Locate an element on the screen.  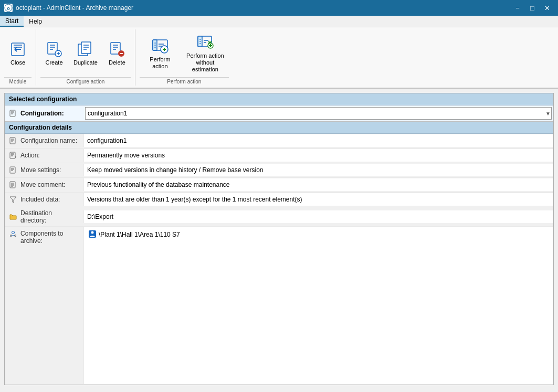
close-window-button: ✕ is located at coordinates (547, 8).